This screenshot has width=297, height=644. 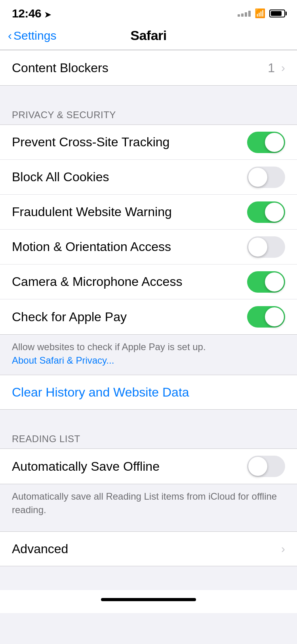 What do you see at coordinates (148, 212) in the screenshot?
I see `fraudulent-warning-row: Fraudulent Website Warning` at bounding box center [148, 212].